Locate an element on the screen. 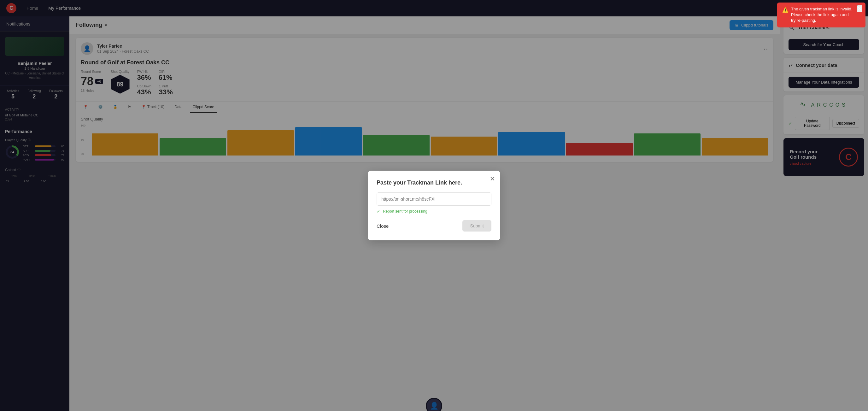  trackman-link-input is located at coordinates (434, 199).